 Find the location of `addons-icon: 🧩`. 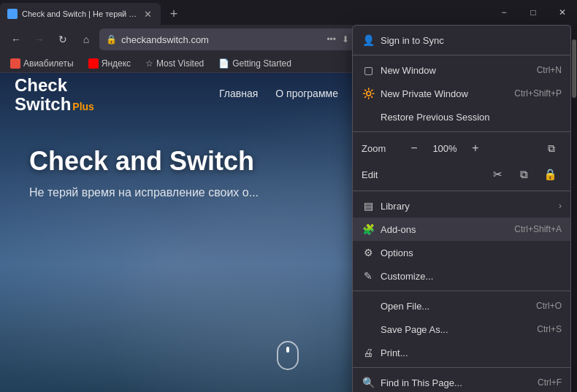

addons-icon: 🧩 is located at coordinates (368, 229).